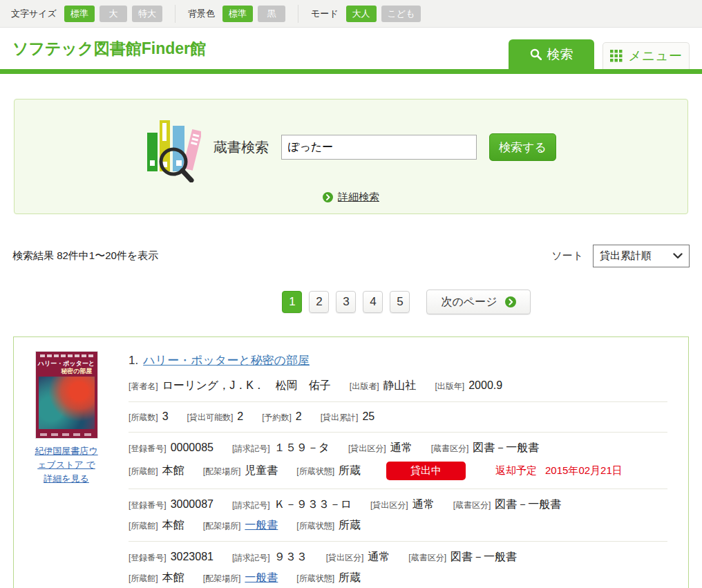 The image size is (702, 588). I want to click on bg-color-label: 背景色, so click(202, 14).